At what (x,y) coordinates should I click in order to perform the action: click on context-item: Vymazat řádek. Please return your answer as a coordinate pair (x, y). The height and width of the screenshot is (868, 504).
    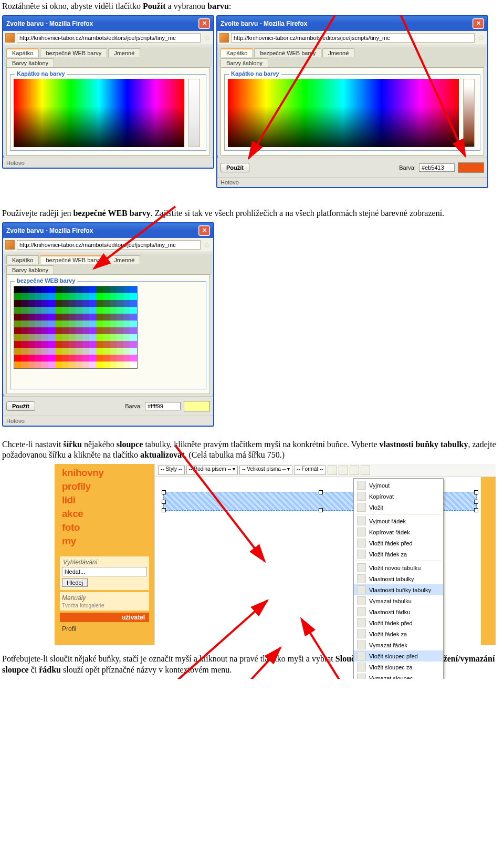
    Looking at the image, I should click on (398, 645).